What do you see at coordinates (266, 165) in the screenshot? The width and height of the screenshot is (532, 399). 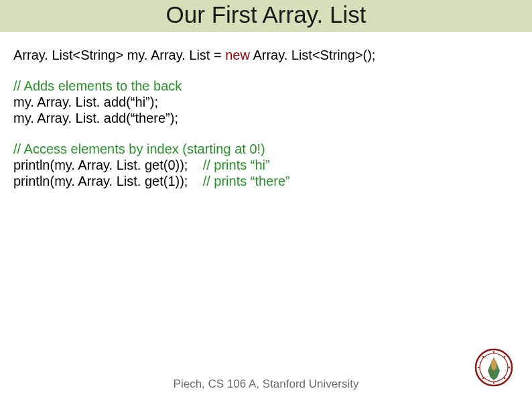 I see `code-block-access: // Access elements by index (starting at…` at bounding box center [266, 165].